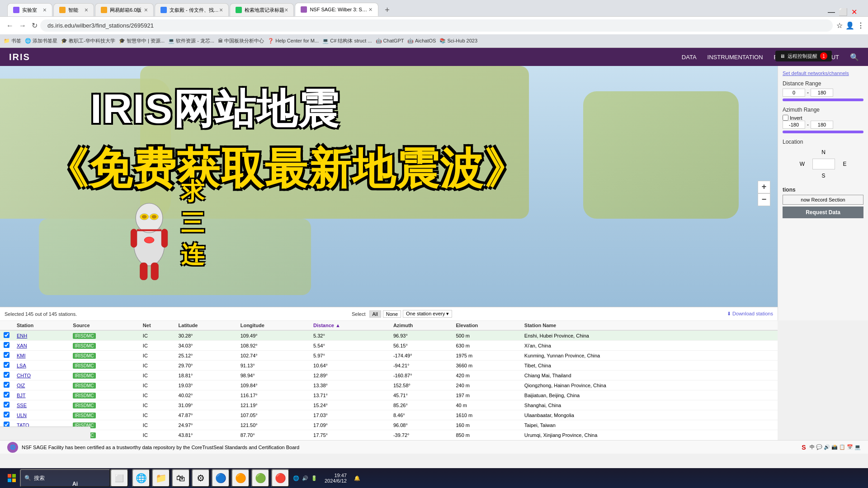  What do you see at coordinates (786, 117) in the screenshot?
I see `invert-checkbox` at bounding box center [786, 117].